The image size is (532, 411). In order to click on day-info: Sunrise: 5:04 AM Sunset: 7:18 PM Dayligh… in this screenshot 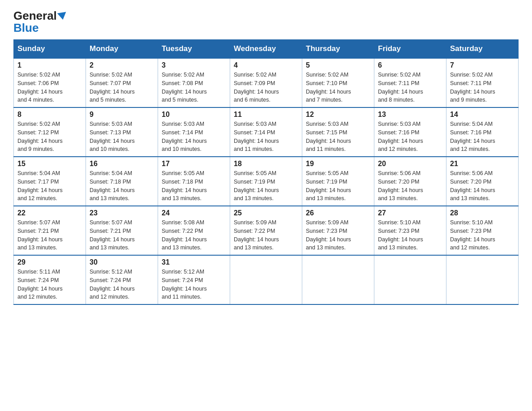, I will do `click(122, 186)`.